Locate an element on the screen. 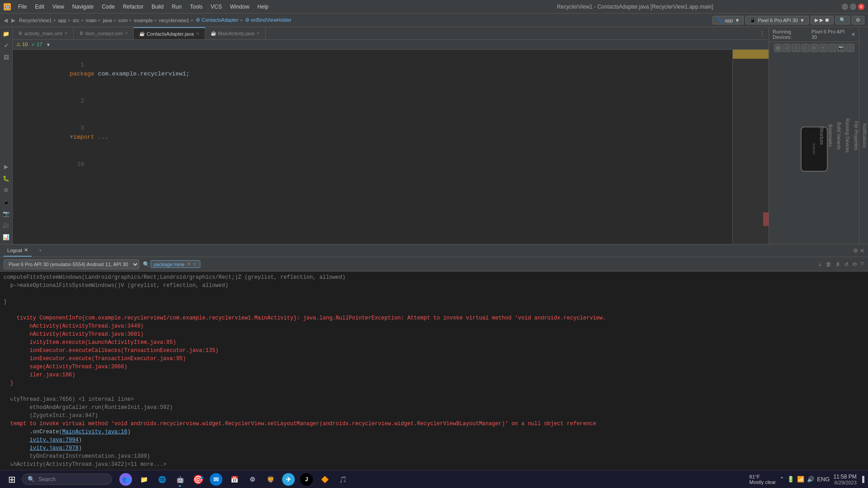 This screenshot has width=868, height=488. running-devices-close: ✕ is located at coordinates (854, 34).